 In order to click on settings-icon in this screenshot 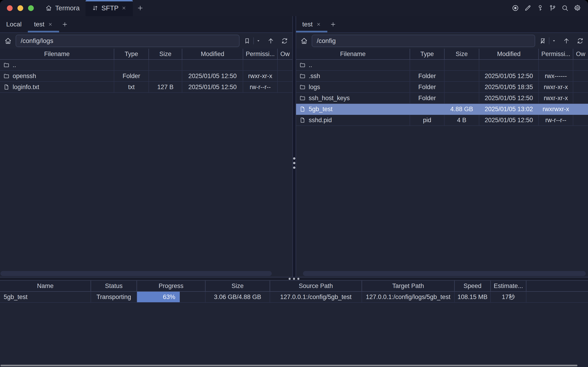, I will do `click(578, 8)`.